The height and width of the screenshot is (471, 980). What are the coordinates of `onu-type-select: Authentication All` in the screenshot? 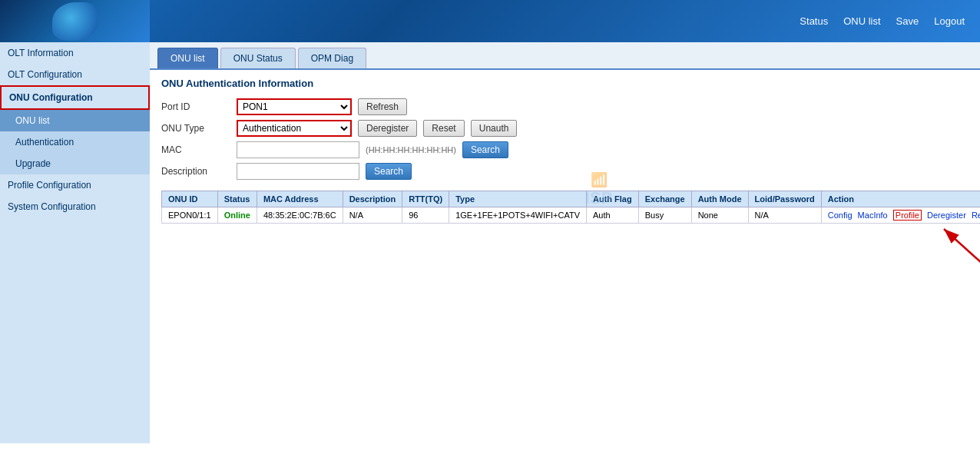 It's located at (294, 128).